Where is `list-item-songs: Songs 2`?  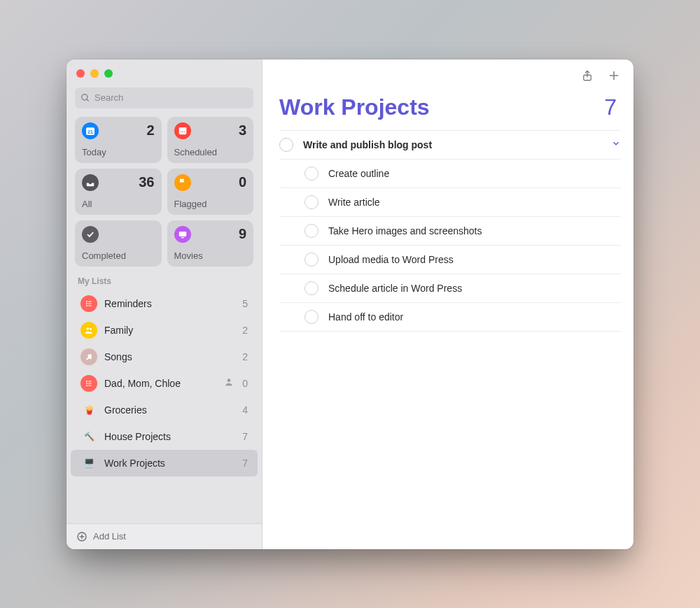
list-item-songs: Songs 2 is located at coordinates (164, 357).